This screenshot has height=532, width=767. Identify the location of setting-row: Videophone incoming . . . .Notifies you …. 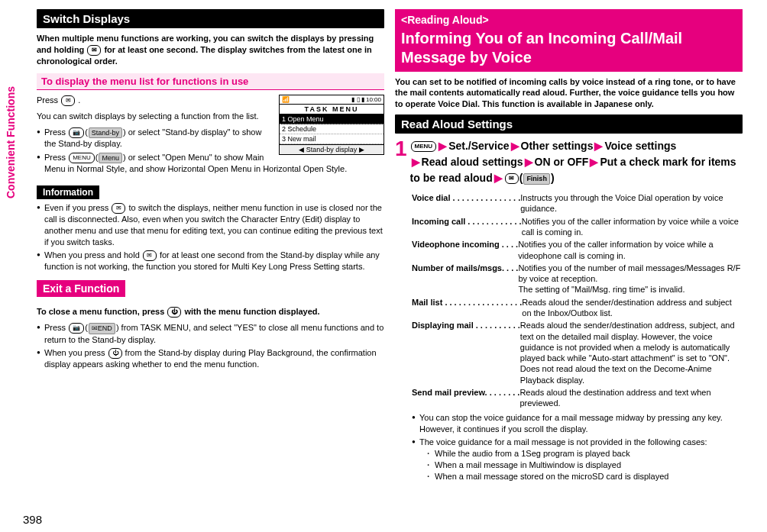
(578, 250).